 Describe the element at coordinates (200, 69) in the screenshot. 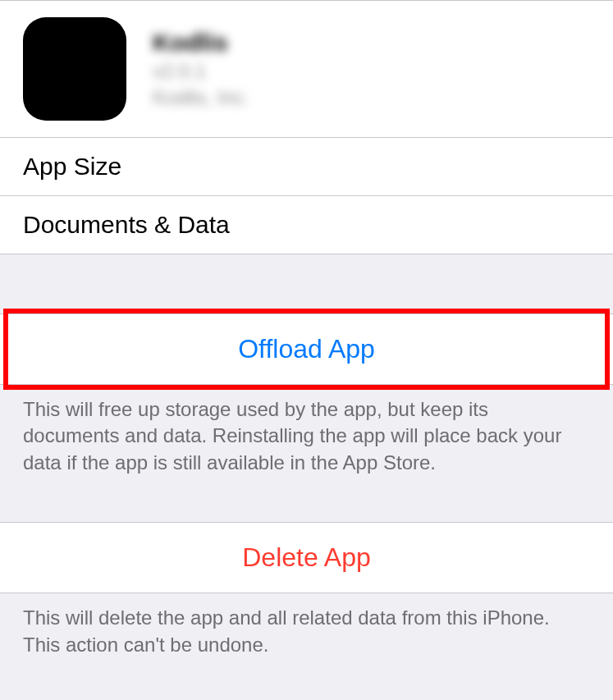

I see `app-meta: Kodlis v2.0.1 Kodlis, Inc.` at that location.